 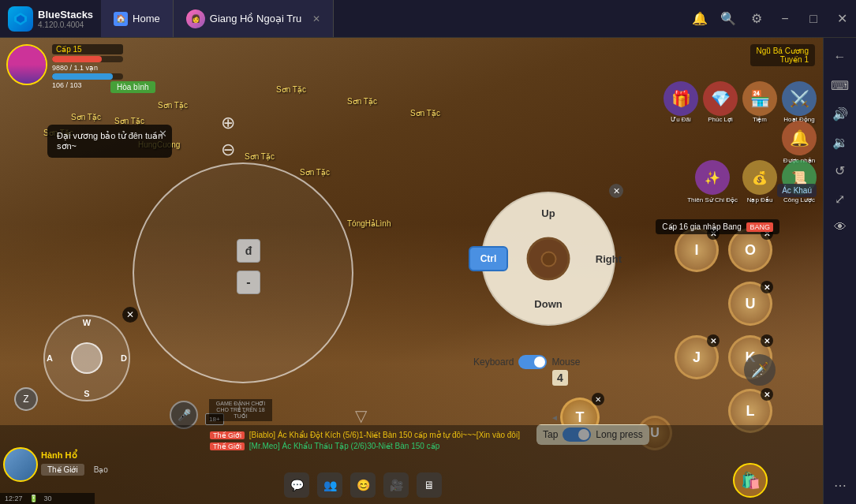 I want to click on hp-text: 9880 / 1.1 vạn, so click(x=88, y=68).